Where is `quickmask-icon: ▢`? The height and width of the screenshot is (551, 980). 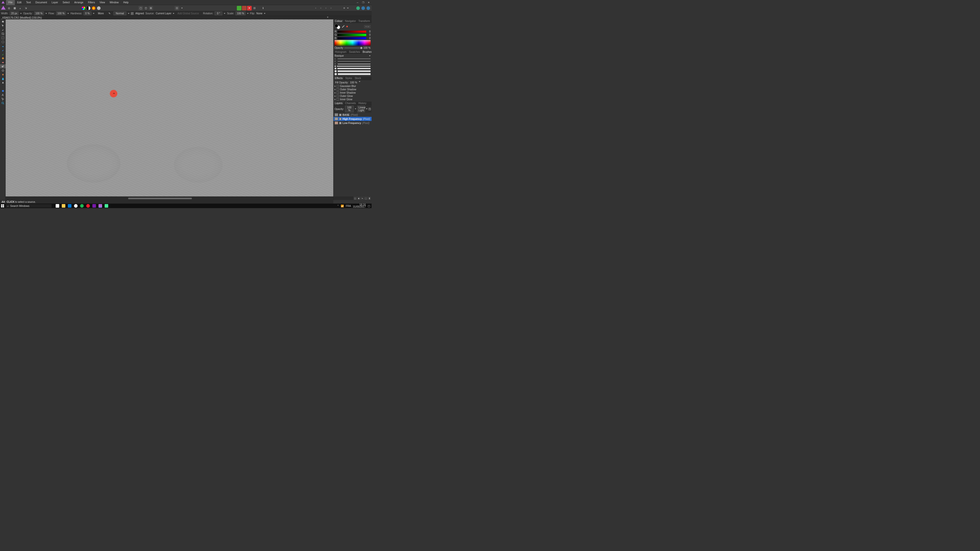 quickmask-icon: ▢ is located at coordinates (141, 8).